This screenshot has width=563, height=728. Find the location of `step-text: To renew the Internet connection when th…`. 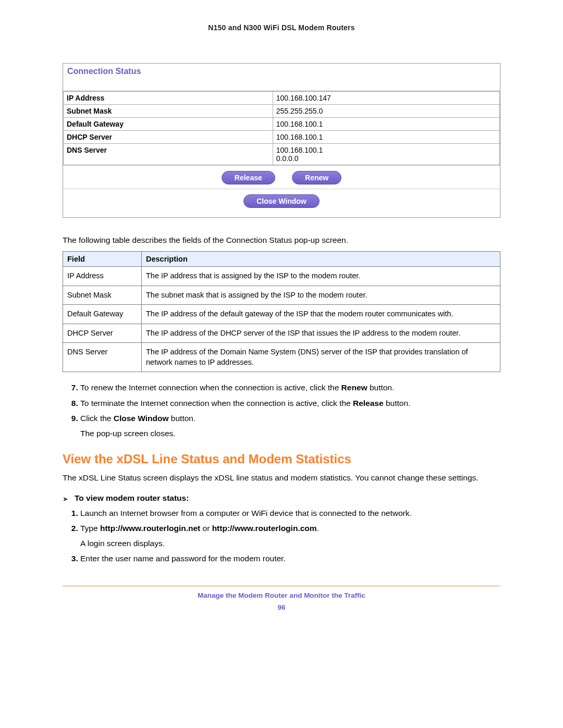

step-text: To renew the Internet connection when th… is located at coordinates (211, 388).